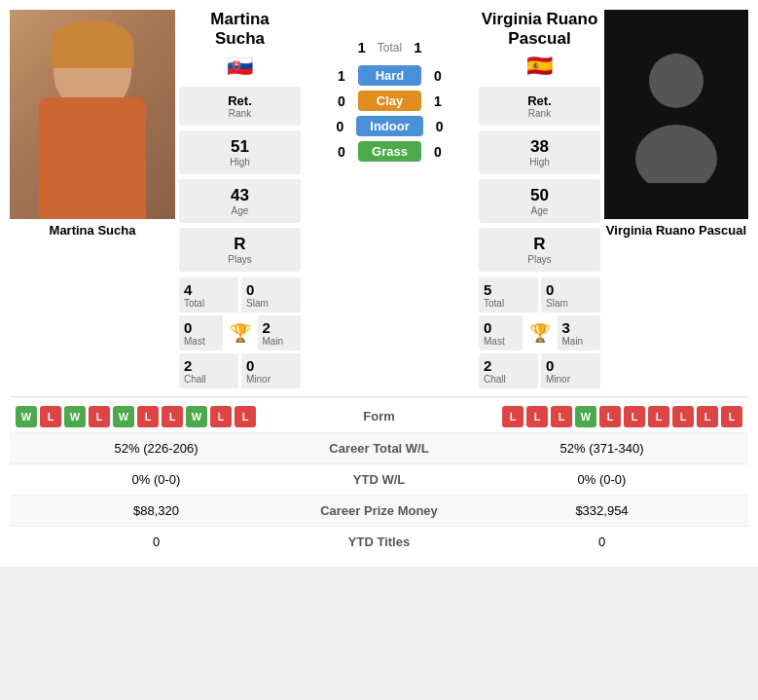  Describe the element at coordinates (605, 541) in the screenshot. I see `p2-ytd-titles: 0` at that location.